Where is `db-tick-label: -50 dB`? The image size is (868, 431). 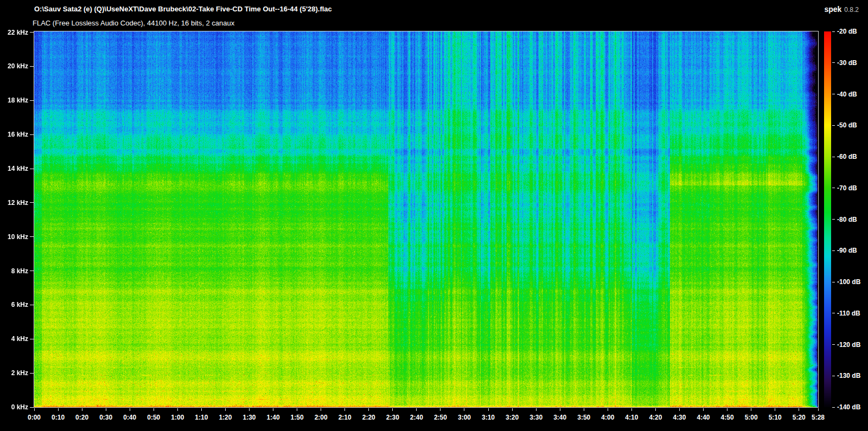
db-tick-label: -50 dB is located at coordinates (847, 125).